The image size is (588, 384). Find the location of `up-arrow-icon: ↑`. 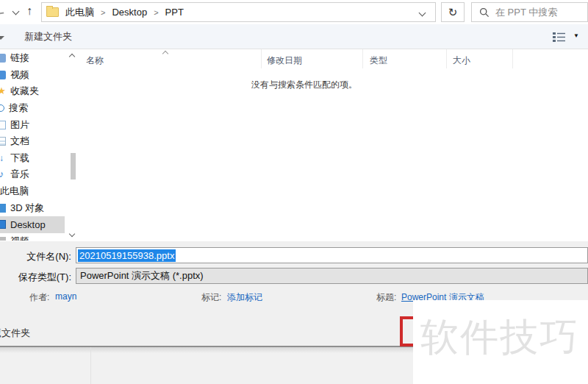

up-arrow-icon: ↑ is located at coordinates (29, 11).